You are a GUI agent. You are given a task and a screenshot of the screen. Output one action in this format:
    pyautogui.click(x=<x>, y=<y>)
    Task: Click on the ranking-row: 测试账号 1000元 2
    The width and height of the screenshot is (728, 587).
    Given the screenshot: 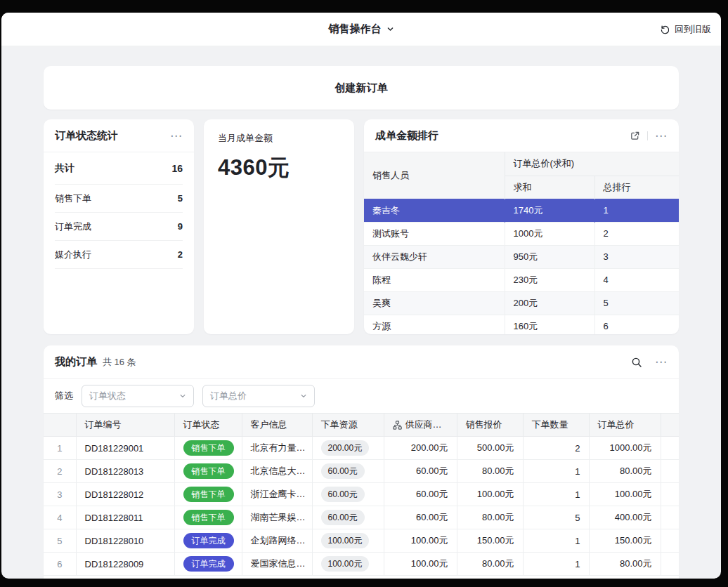 What is the action you would take?
    pyautogui.click(x=521, y=233)
    